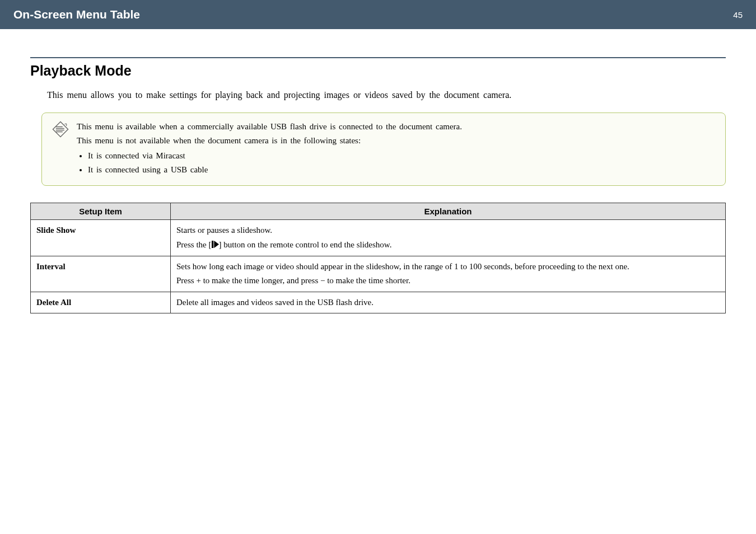 The width and height of the screenshot is (756, 534). I want to click on explanation-cell: Delete all images and videos saved in th…, so click(448, 302).